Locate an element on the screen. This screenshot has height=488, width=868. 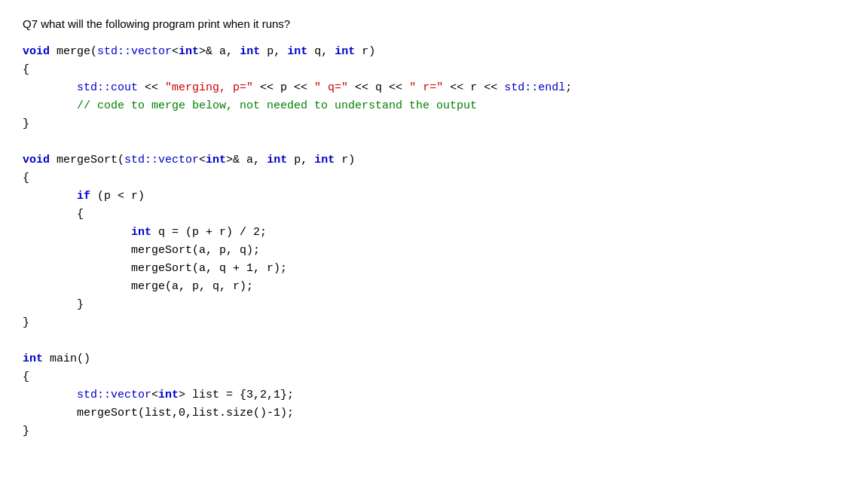
code-line-18: int main() is located at coordinates (434, 359).